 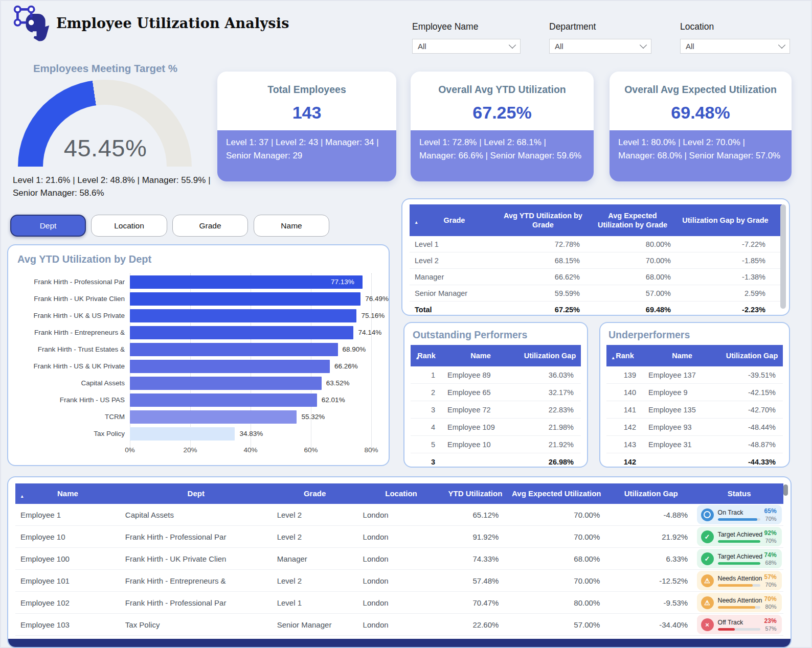 I want to click on underperformers-table-row: 139Employee 137-39.51%, so click(x=694, y=375).